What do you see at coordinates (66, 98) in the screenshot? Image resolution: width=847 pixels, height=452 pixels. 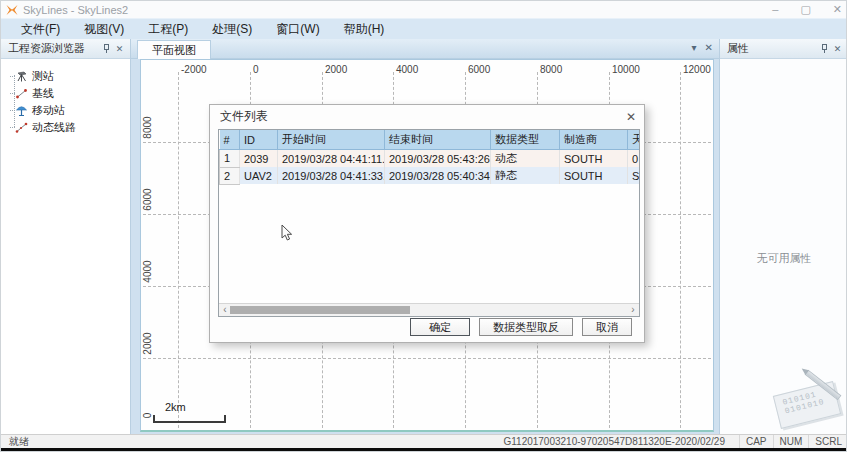 I see `resource-tree: 测站 基线 移动站` at bounding box center [66, 98].